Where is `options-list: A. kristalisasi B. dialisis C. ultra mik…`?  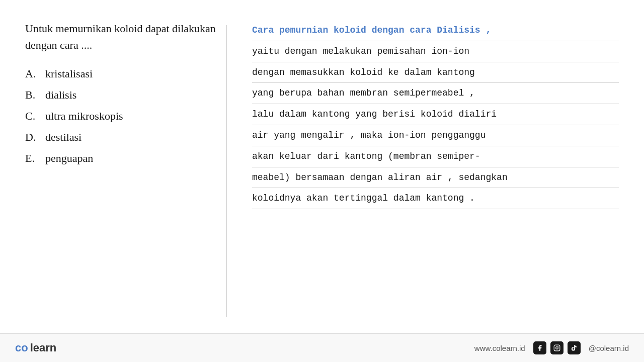
options-list: A. kristalisasi B. dialisis C. ultra mik… is located at coordinates (121, 116).